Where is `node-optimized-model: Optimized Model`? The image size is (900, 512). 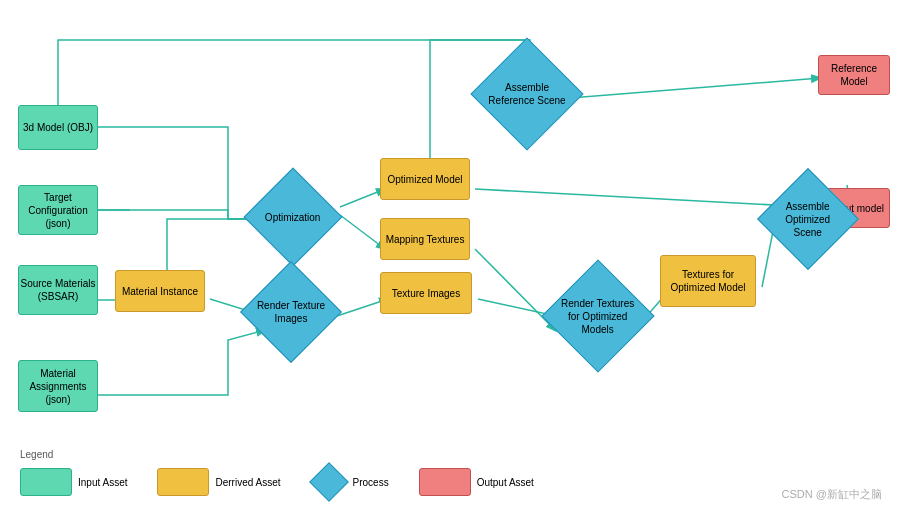 node-optimized-model: Optimized Model is located at coordinates (425, 179).